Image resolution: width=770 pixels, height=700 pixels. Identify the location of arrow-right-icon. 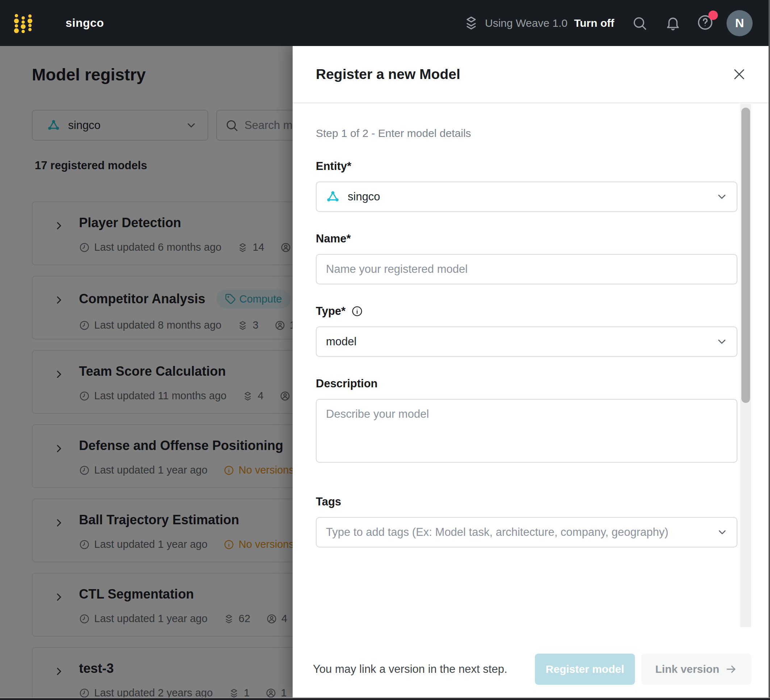
(731, 669).